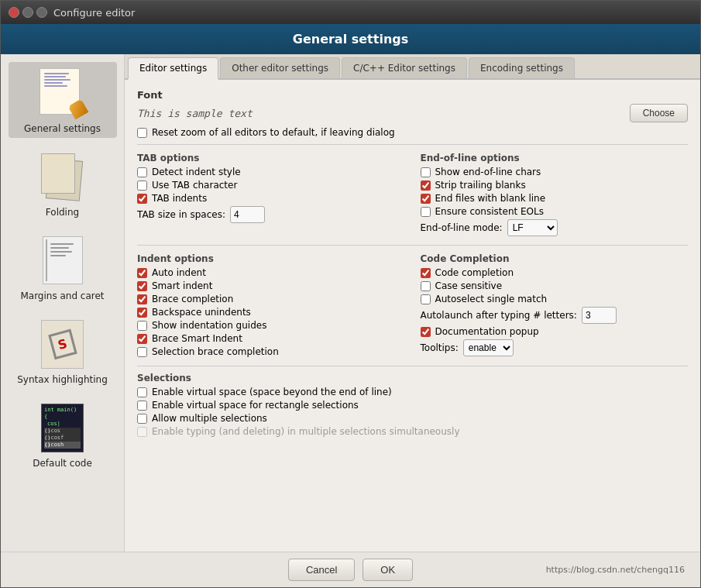  I want to click on ok-button: OK, so click(387, 570).